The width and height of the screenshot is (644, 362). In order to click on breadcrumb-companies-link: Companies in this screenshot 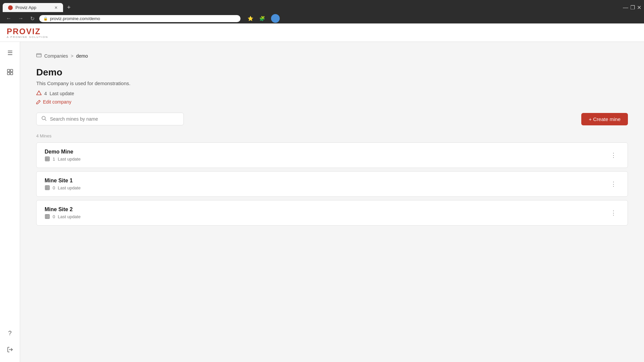, I will do `click(56, 56)`.